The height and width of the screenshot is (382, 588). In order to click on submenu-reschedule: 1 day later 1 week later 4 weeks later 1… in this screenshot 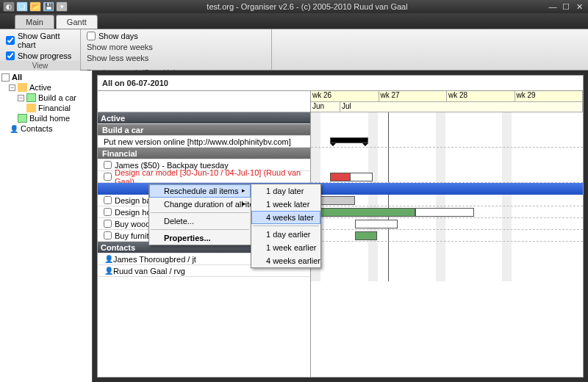, I will do `click(286, 226)`.